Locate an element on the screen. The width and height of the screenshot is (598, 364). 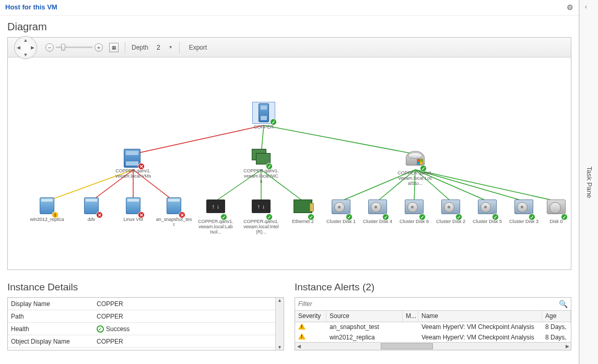
node-switch-lab-isol: ✓ COPPER.qahv1.veeam.local:Lab Isol... is located at coordinates (216, 216).